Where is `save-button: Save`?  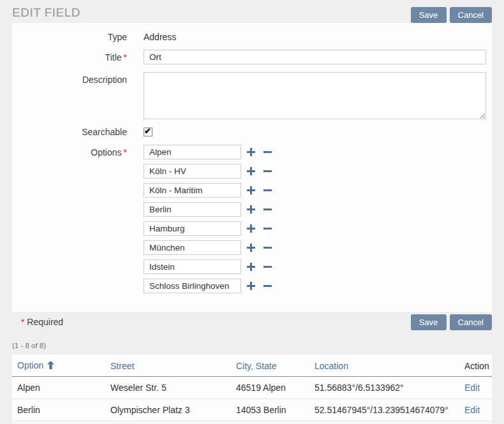 save-button: Save is located at coordinates (429, 15).